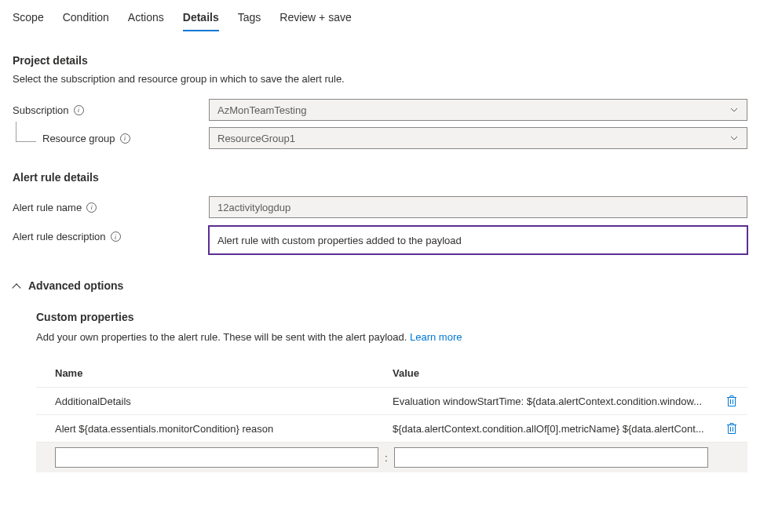 Image resolution: width=760 pixels, height=532 pixels. Describe the element at coordinates (436, 337) in the screenshot. I see `learn-more-link: Learn more` at that location.